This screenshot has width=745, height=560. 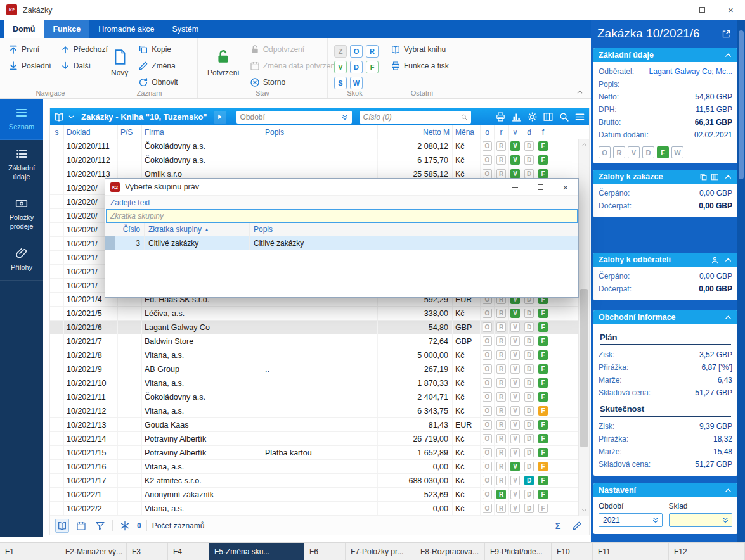 What do you see at coordinates (342, 243) in the screenshot?
I see `dialog-row: 3 Citlivé zakázky Citlivé zakázky` at bounding box center [342, 243].